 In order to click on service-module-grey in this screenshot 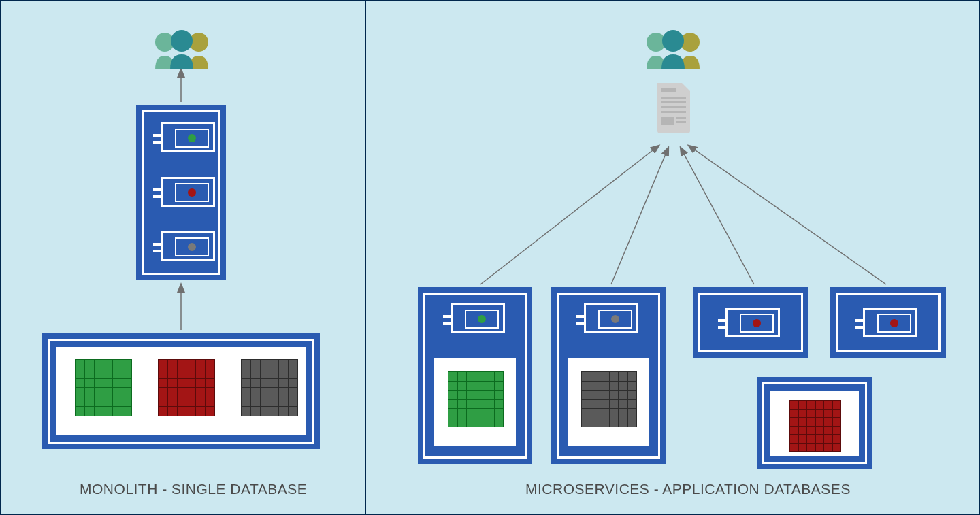, I will do `click(611, 318)`.